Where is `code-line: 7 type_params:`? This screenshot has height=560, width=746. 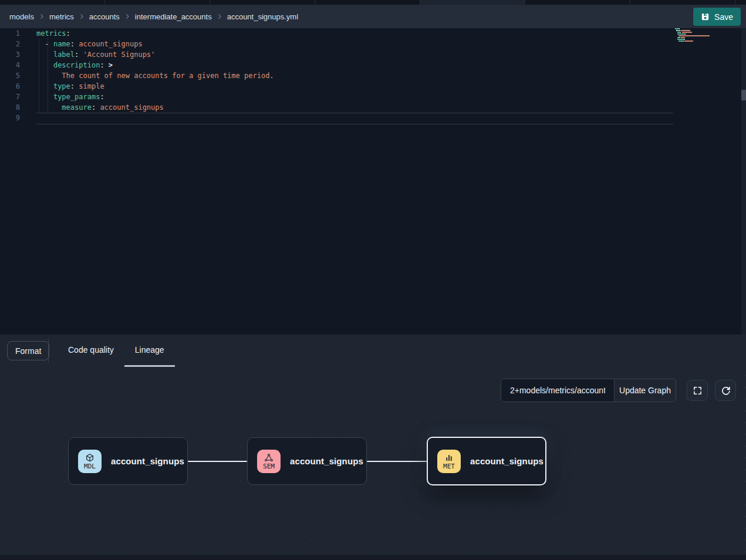 code-line: 7 type_params: is located at coordinates (373, 97).